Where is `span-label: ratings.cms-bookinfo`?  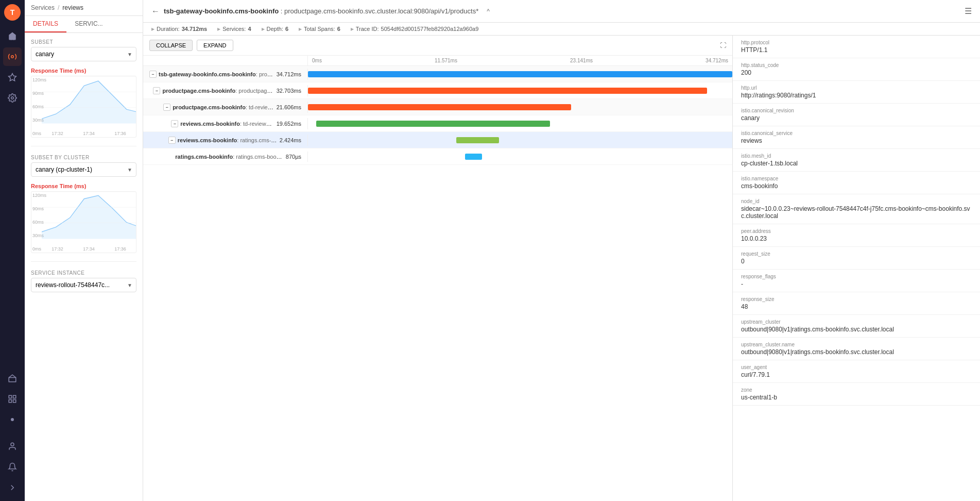 span-label: ratings.cms-bookinfo is located at coordinates (226, 157).